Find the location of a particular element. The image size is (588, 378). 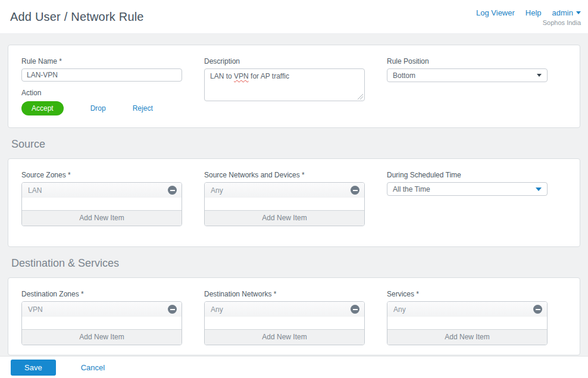

source-networks-column: Source Networks and Devices * Any Add Ne… is located at coordinates (284, 199).